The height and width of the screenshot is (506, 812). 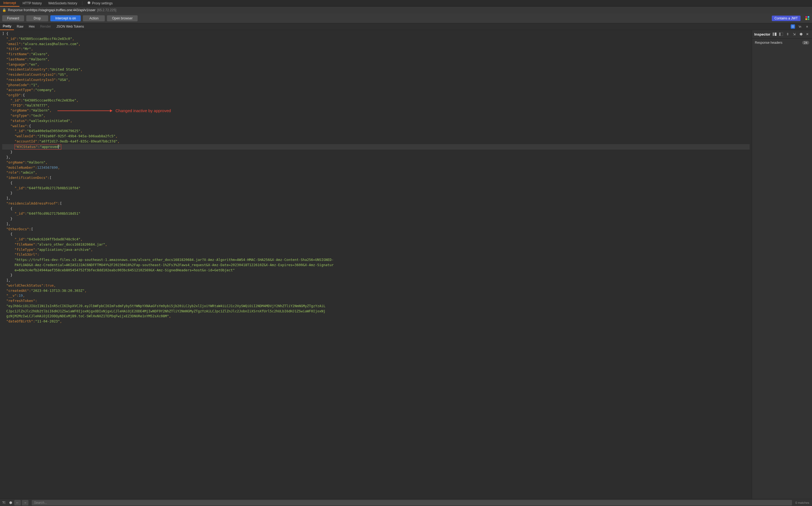 I want to click on inspector-title: Inspector, so click(x=762, y=34).